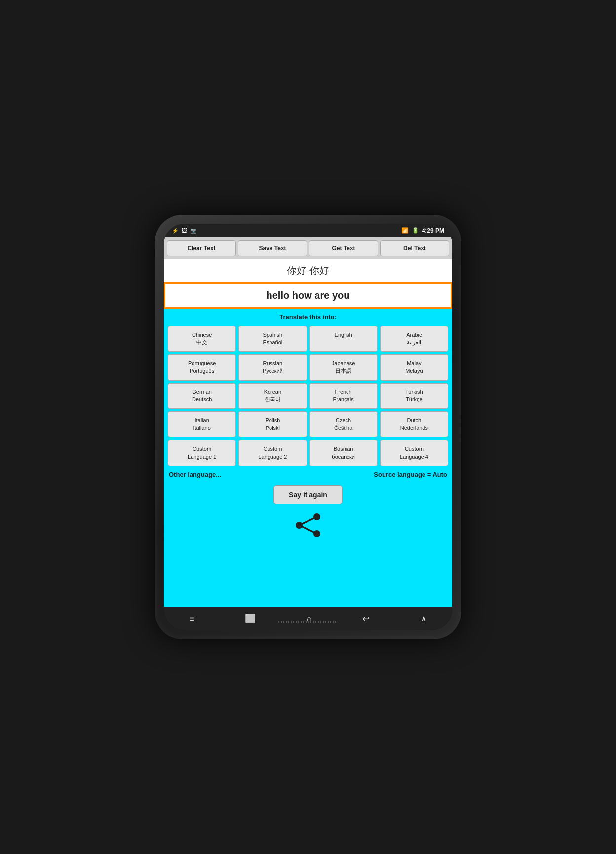 The height and width of the screenshot is (854, 616). What do you see at coordinates (308, 317) in the screenshot?
I see `translate-label: Translate this into:` at bounding box center [308, 317].